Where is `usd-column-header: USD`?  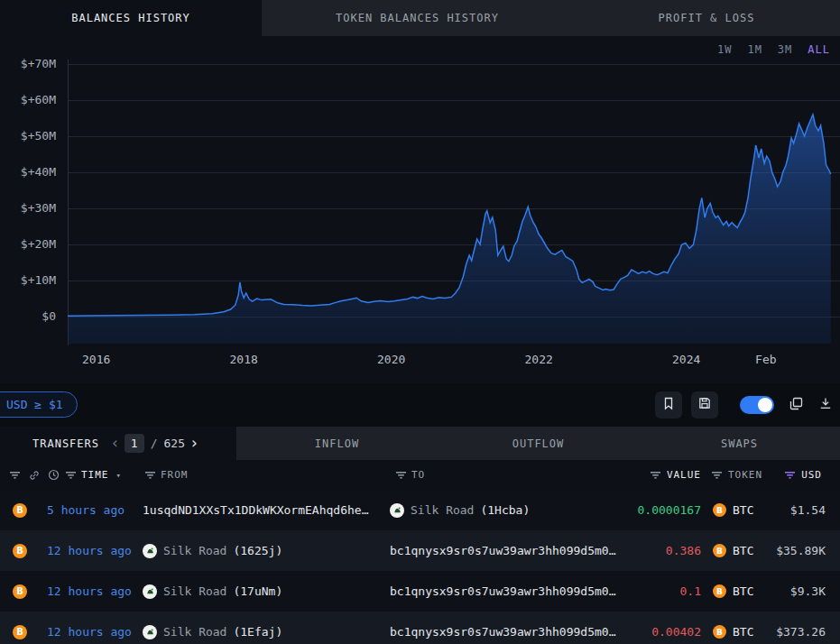
usd-column-header: USD is located at coordinates (803, 474).